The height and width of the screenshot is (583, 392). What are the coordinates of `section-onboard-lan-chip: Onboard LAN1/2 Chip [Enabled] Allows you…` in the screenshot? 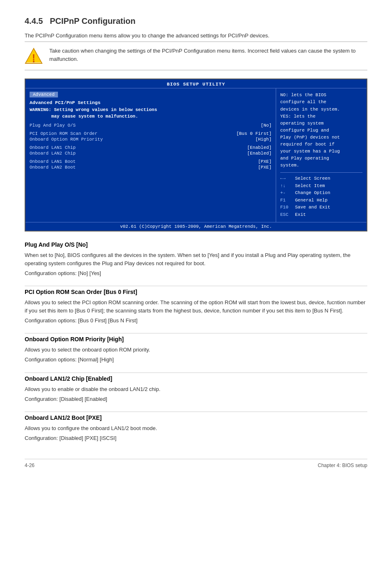 It's located at (196, 389).